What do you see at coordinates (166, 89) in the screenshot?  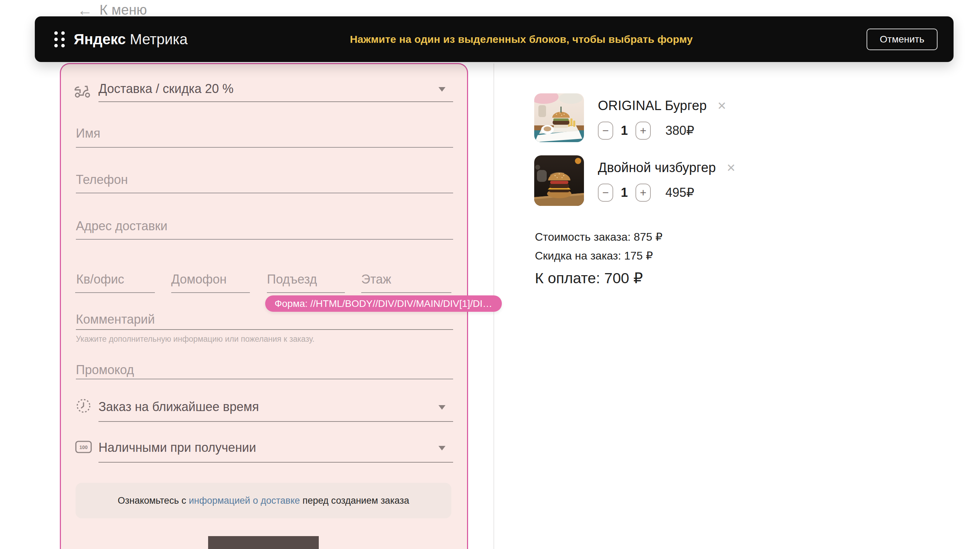 I see `delivery-select: Доставка / скидка 20 %` at bounding box center [166, 89].